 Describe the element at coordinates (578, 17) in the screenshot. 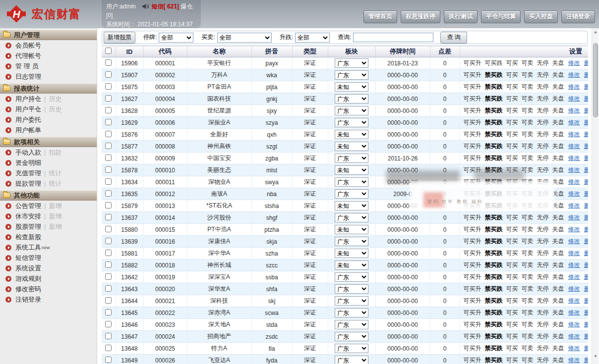

I see `nav-button-6: 注销登录` at that location.